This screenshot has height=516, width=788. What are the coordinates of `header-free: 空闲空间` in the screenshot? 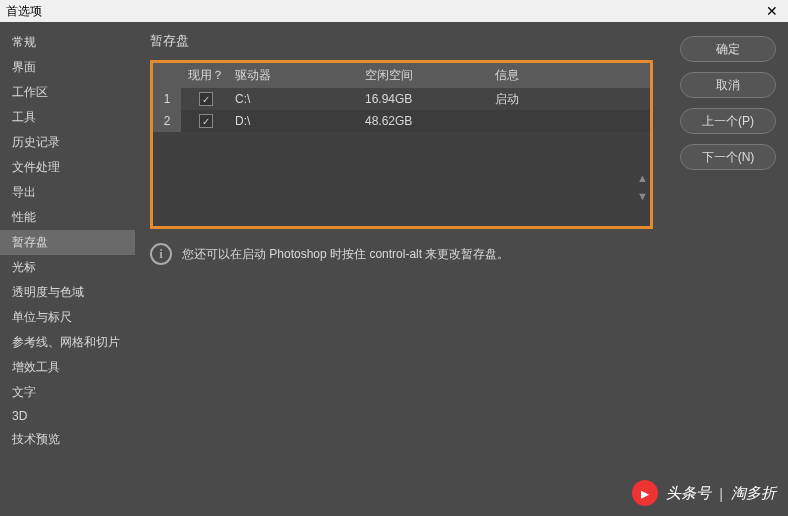 It's located at (426, 76).